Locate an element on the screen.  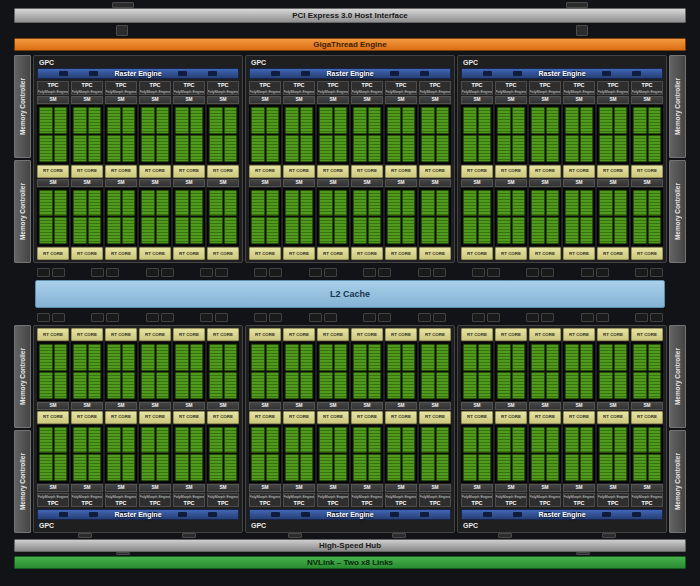
high-speed-hub-bar: High-Speed Hub is located at coordinates (350, 546).